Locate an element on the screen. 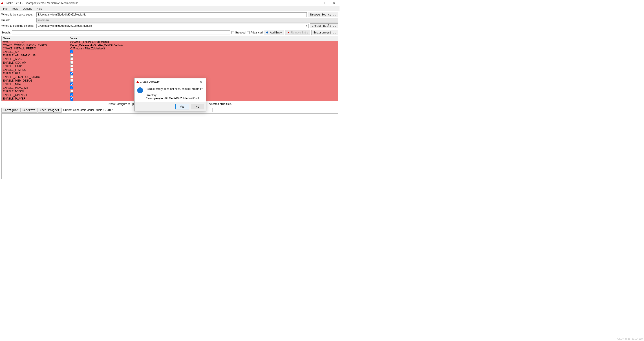 This screenshot has width=644, height=341. source-label: Where is the source code: is located at coordinates (18, 15).